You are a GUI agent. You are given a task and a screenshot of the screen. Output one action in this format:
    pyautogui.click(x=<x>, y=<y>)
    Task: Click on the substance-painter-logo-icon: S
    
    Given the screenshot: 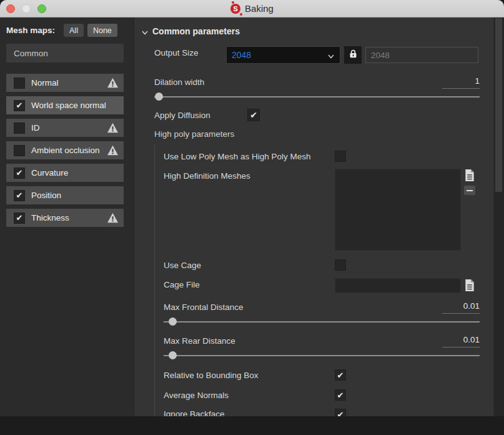 What is the action you would take?
    pyautogui.click(x=235, y=9)
    